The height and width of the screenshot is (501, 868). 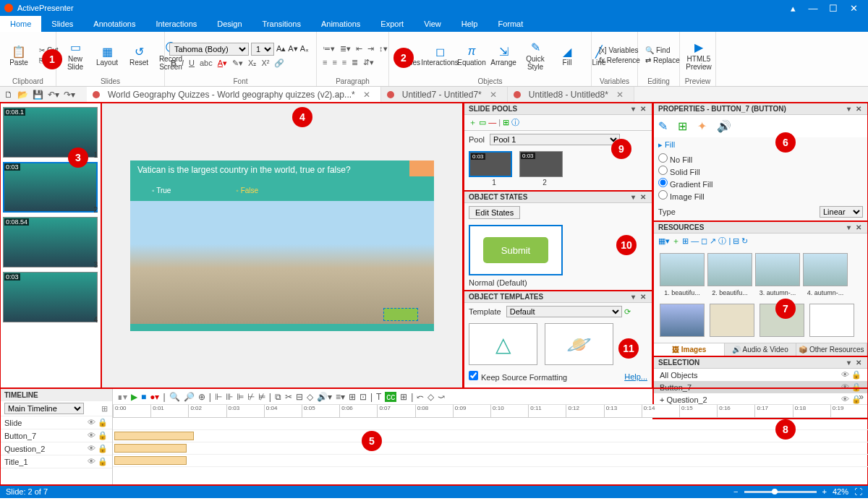 I want to click on import-icon: ⊞, so click(x=506, y=122).